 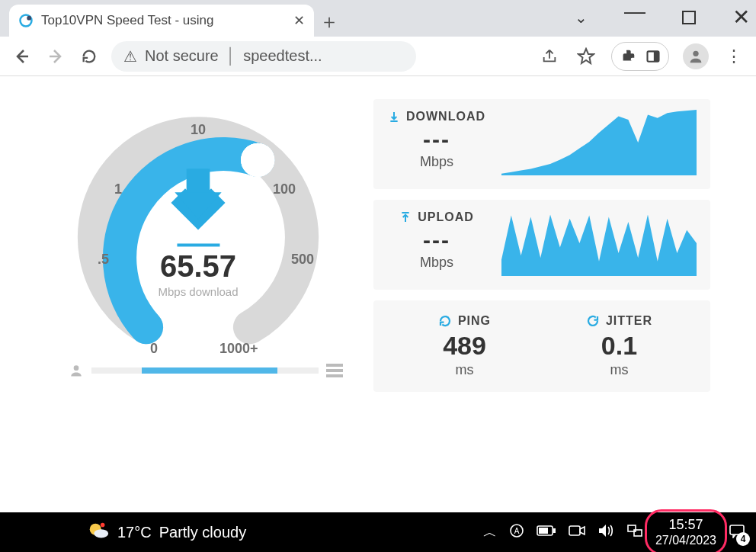 I want to click on ping-unit: ms, so click(x=465, y=371).